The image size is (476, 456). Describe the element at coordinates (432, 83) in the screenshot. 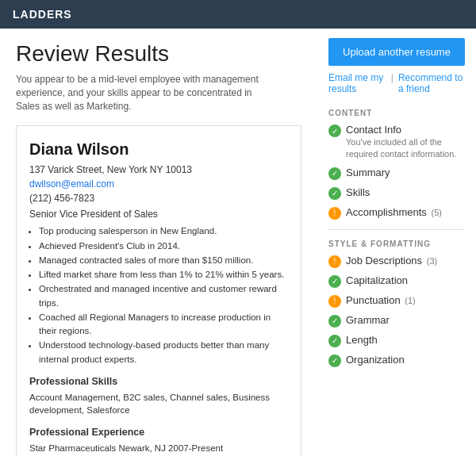

I see `recommend-friend-link: Recommend to a friend` at that location.